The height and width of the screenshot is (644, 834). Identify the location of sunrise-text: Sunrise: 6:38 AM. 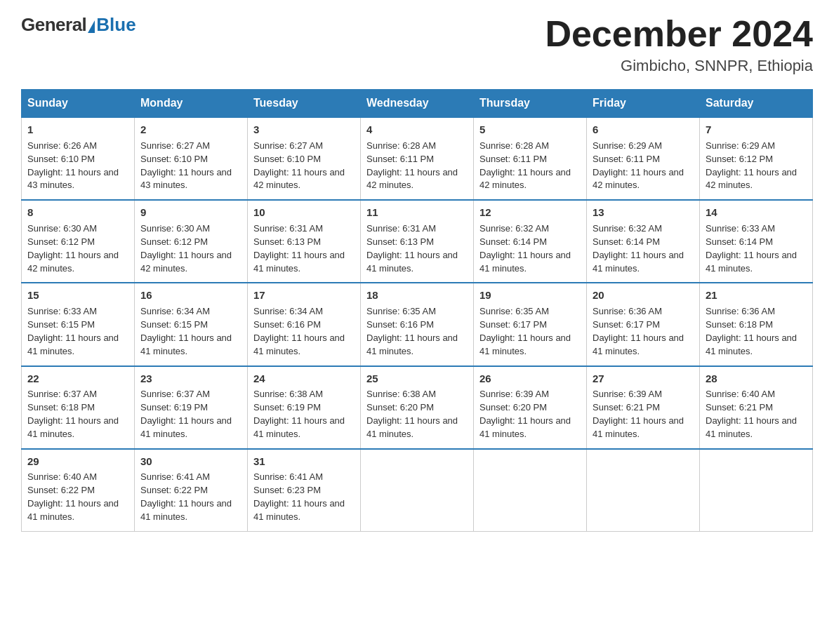
(402, 394).